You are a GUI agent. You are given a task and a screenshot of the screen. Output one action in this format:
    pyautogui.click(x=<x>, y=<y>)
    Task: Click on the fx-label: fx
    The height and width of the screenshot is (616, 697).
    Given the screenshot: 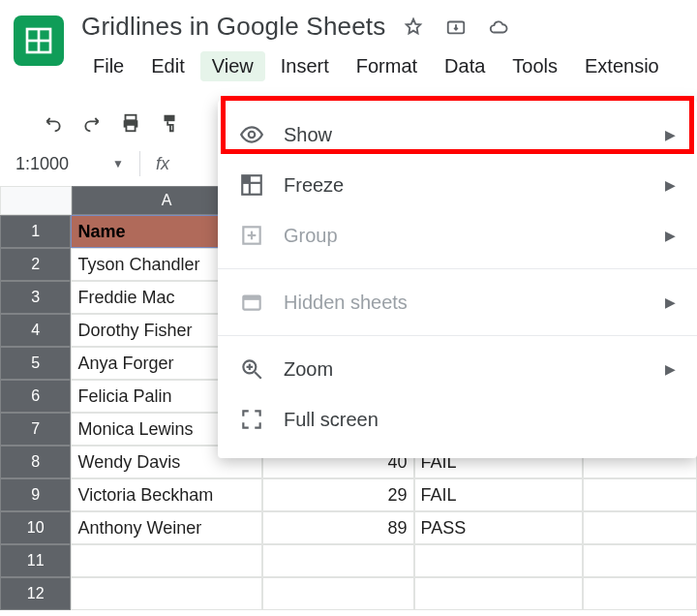 What is the action you would take?
    pyautogui.click(x=163, y=165)
    